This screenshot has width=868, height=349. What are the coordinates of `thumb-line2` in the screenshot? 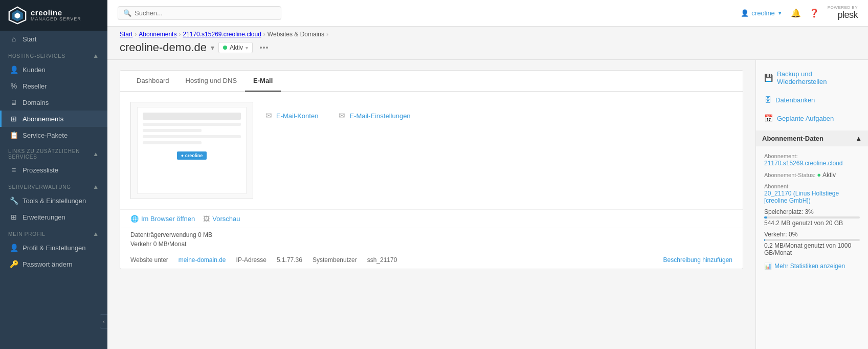 It's located at (172, 130).